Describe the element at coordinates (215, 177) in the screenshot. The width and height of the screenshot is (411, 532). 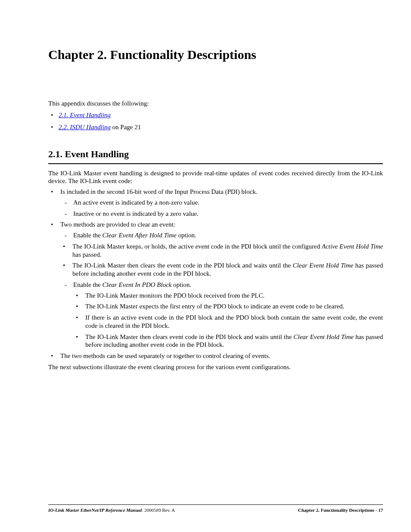
I see `body-paragraph: The IO-Link Master event handling is des…` at that location.